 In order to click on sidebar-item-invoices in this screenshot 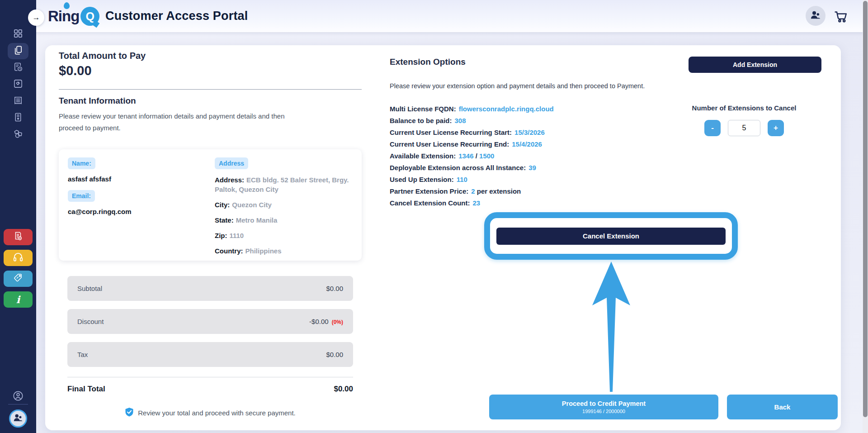, I will do `click(18, 118)`.